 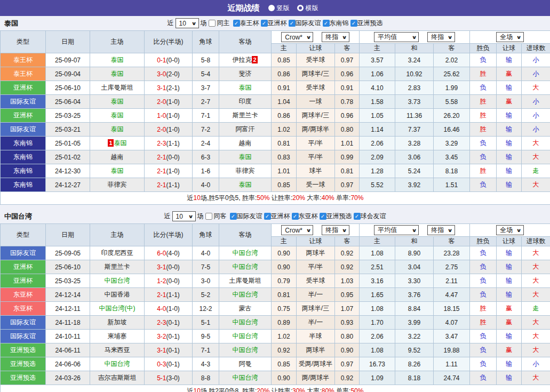 I want to click on home-team-cell: 1泰国, so click(x=117, y=143).